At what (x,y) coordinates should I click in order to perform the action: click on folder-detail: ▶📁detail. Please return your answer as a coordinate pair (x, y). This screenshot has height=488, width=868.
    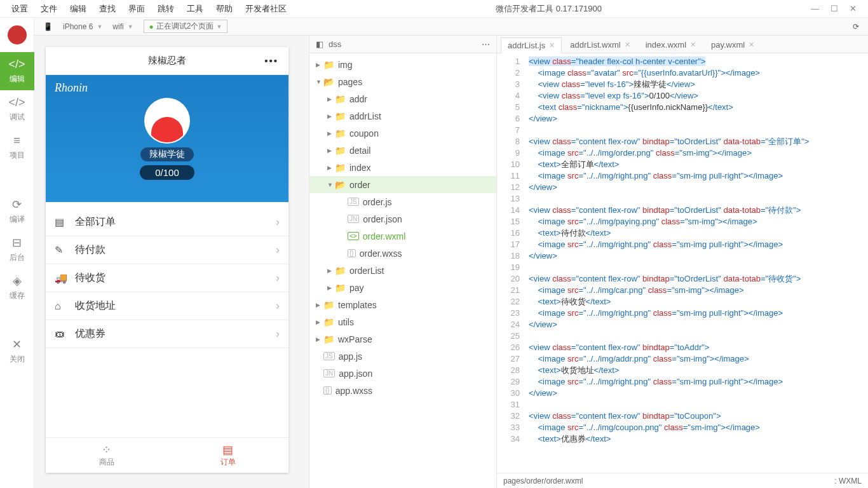
    Looking at the image, I should click on (403, 150).